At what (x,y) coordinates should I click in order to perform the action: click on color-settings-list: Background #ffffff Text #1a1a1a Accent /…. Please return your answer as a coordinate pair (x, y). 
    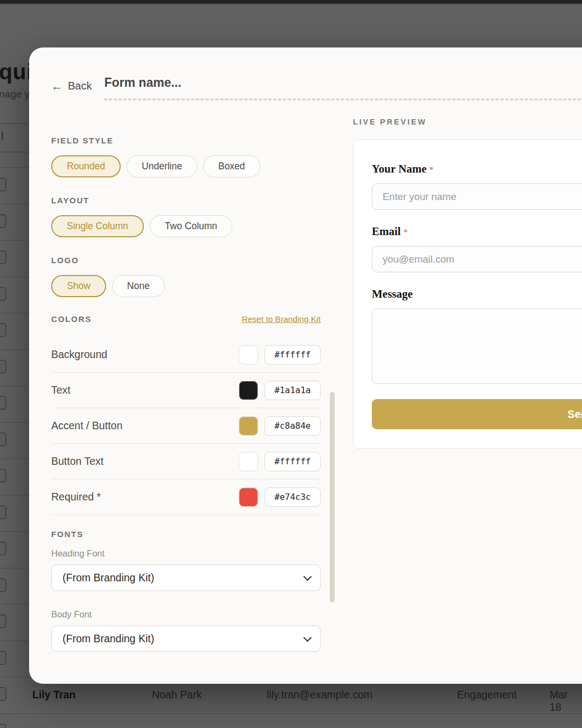
    Looking at the image, I should click on (186, 426).